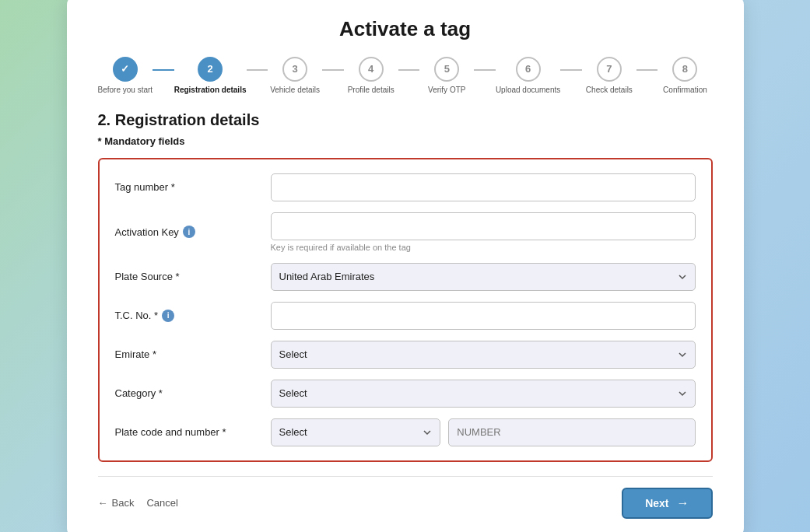 This screenshot has width=810, height=532. Describe the element at coordinates (405, 355) in the screenshot. I see `form-row-emirate: Emirate * Select Dubai Abu Dhabi Sharjah` at that location.